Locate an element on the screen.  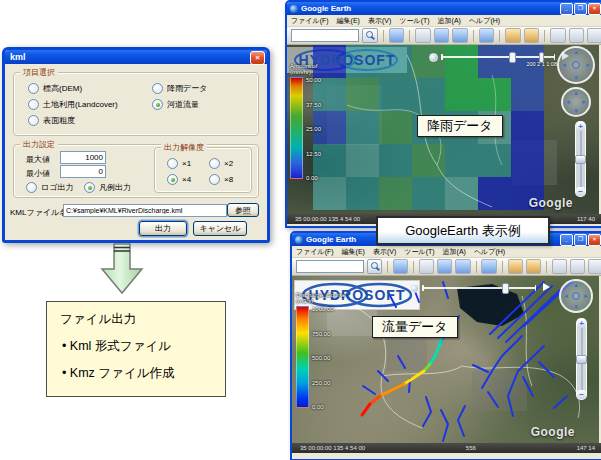
window-titlebar: Google Earth _ ❐ × is located at coordinates (444, 8).